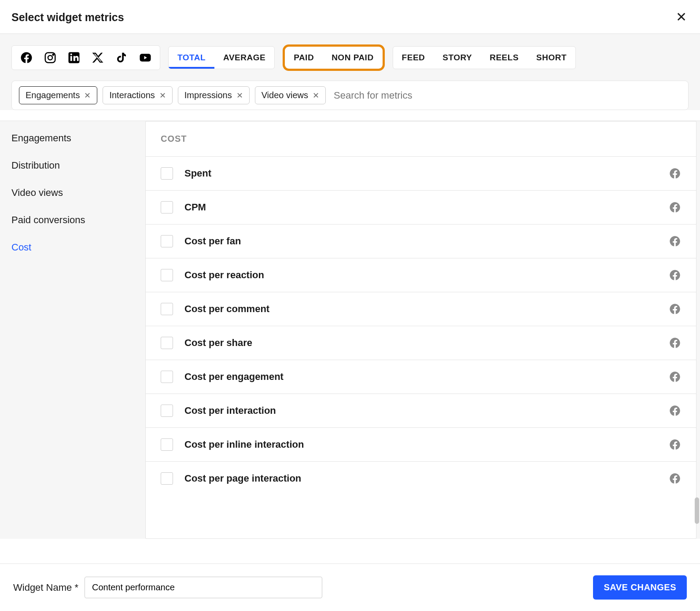 This screenshot has width=700, height=611. What do you see at coordinates (421, 309) in the screenshot?
I see `metric-row: Cost per comment` at bounding box center [421, 309].